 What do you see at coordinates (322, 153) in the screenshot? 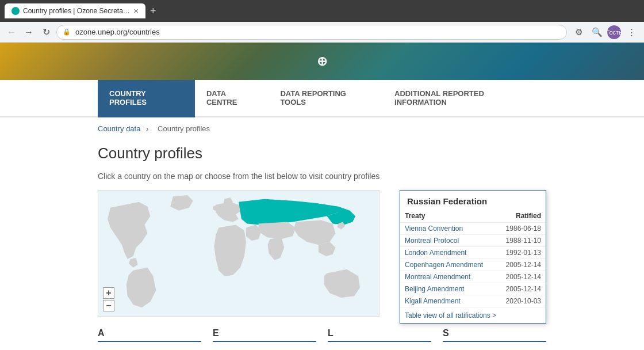
I see `page-title: Country profiles` at bounding box center [322, 153].